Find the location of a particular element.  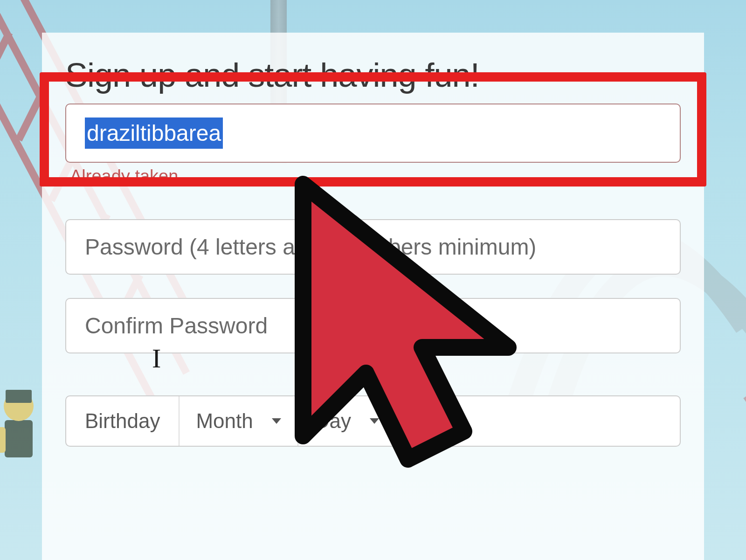

birthday-row: Birthday Month Day is located at coordinates (373, 421).